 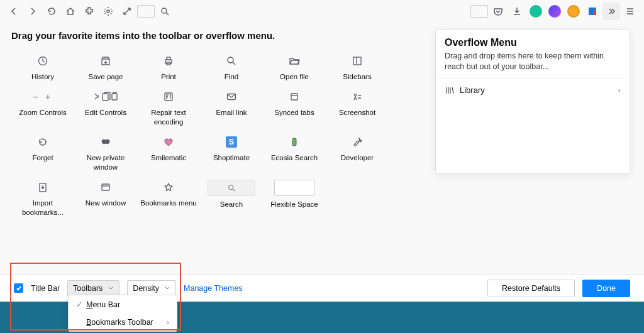 What do you see at coordinates (357, 68) in the screenshot?
I see `grid-item-sidebars: Sidebars` at bounding box center [357, 68].